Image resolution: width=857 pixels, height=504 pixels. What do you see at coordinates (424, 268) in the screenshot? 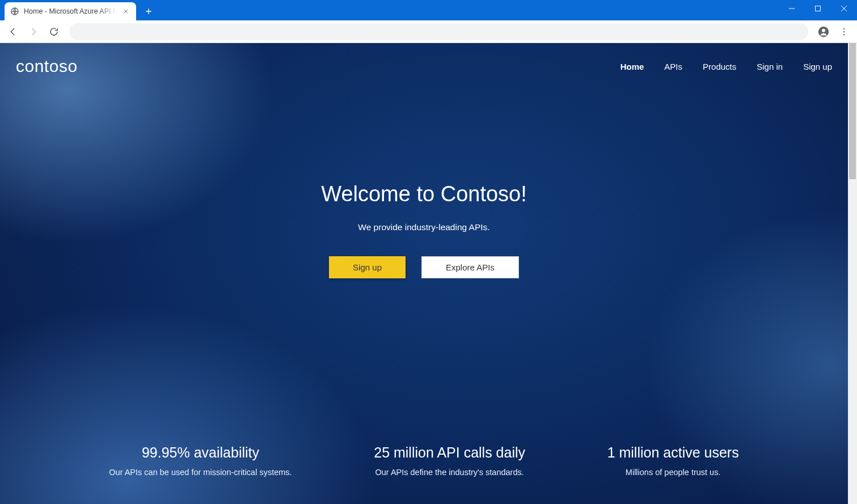
I see `hero-buttons: Sign up Explore APIs` at bounding box center [424, 268].